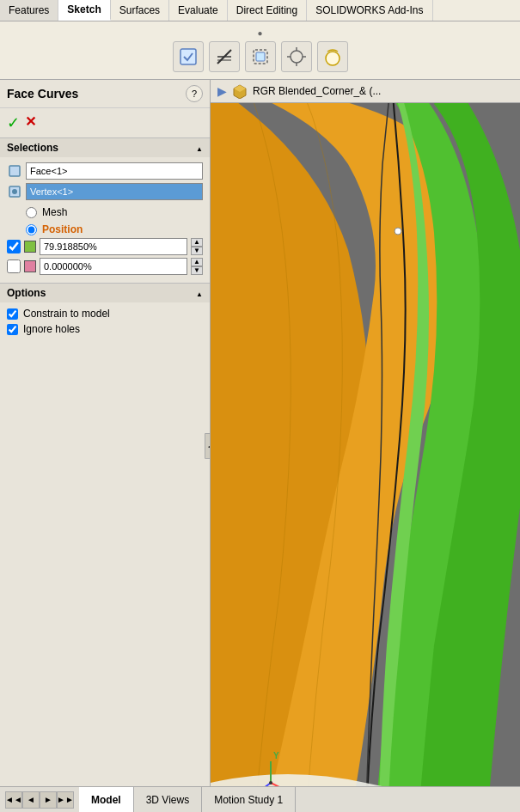 This screenshot has width=520, height=812. Describe the element at coordinates (105, 210) in the screenshot. I see `selections-section: Selections` at that location.